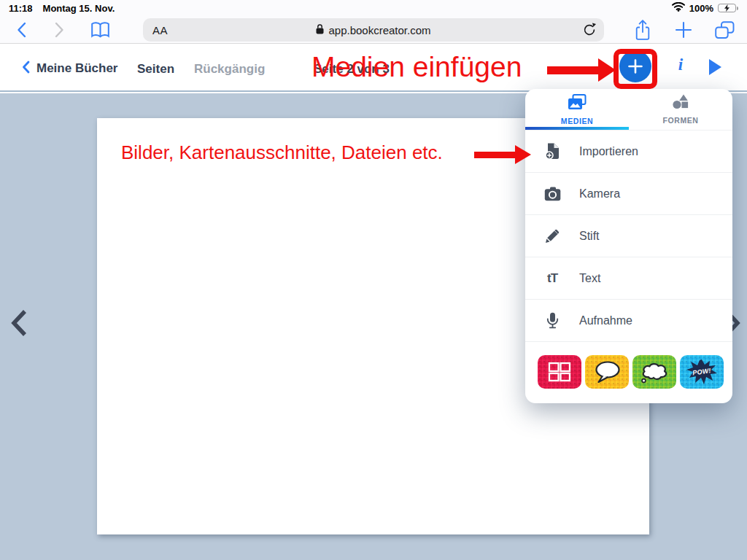  What do you see at coordinates (229, 69) in the screenshot?
I see `undo-button: Rückgängig` at bounding box center [229, 69].